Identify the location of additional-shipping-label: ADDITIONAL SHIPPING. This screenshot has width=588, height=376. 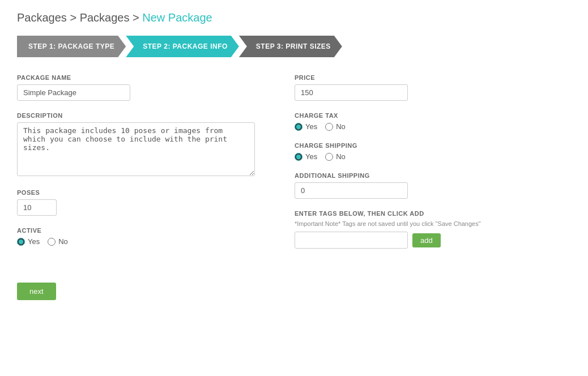
(433, 176).